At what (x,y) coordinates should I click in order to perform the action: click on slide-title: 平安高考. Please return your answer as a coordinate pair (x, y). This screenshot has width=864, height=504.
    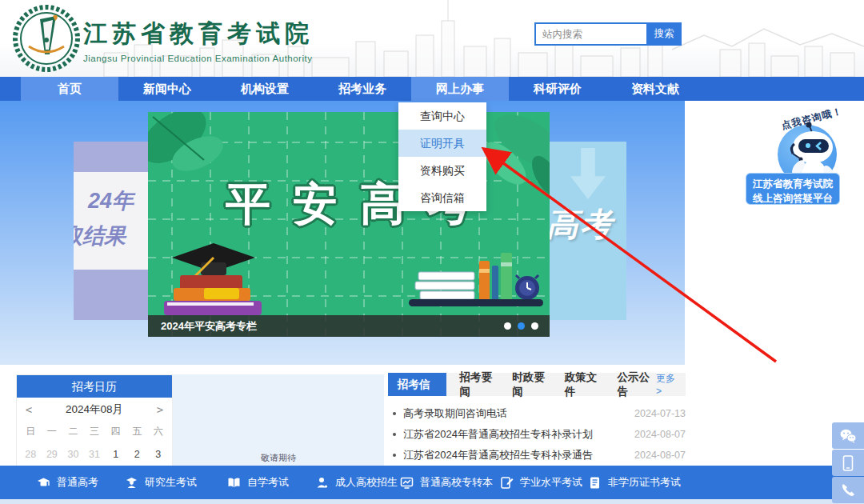
    Looking at the image, I should click on (349, 205).